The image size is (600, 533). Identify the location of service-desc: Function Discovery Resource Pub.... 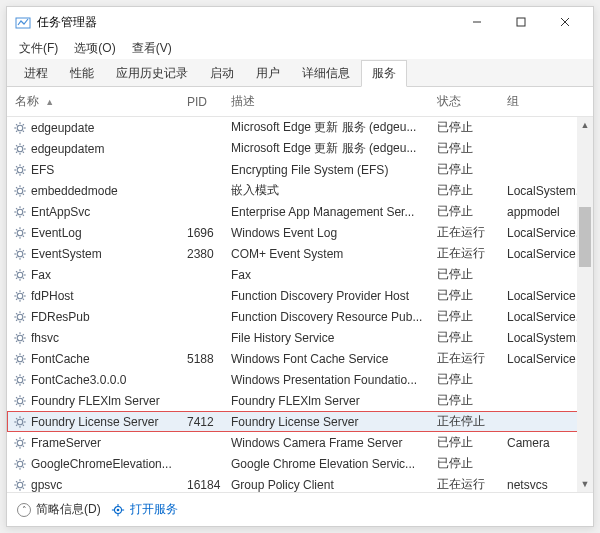
(334, 317).